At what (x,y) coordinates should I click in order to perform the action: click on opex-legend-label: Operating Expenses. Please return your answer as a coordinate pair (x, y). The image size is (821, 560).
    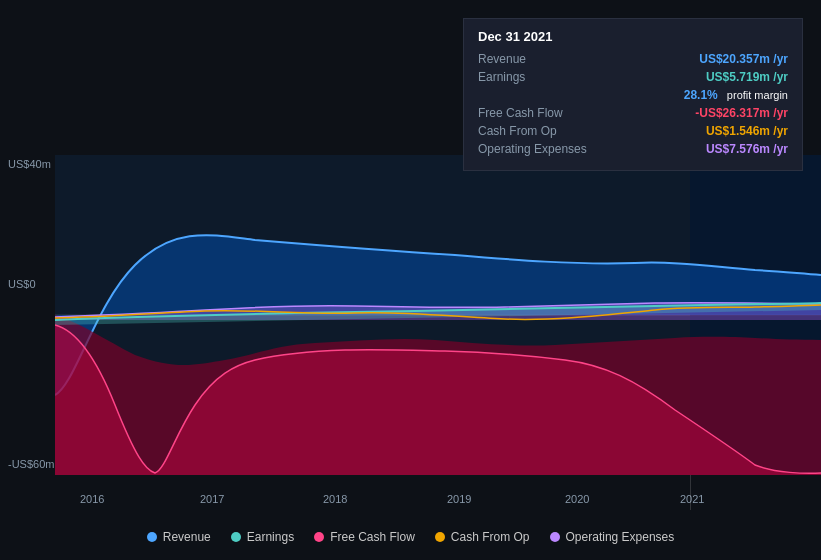
    Looking at the image, I should click on (620, 537).